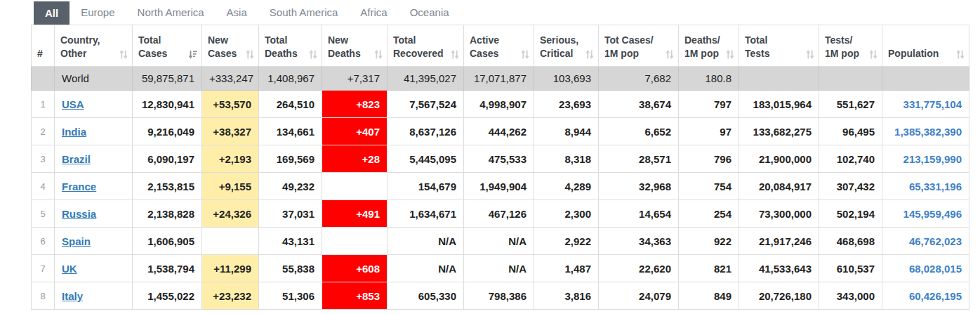  Describe the element at coordinates (639, 296) in the screenshot. I see `cell-cases_per_1m: 24,079` at that location.